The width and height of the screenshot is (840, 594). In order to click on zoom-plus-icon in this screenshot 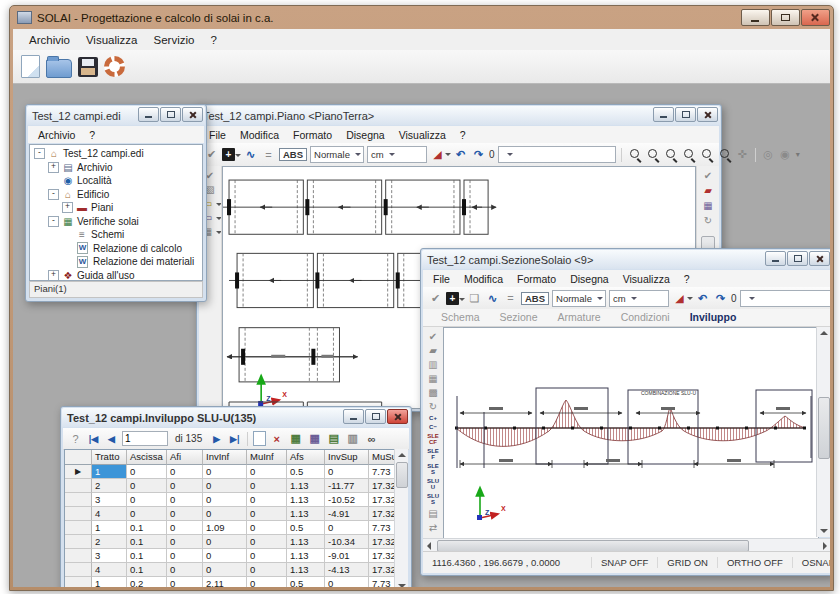, I will do `click(725, 155)`.